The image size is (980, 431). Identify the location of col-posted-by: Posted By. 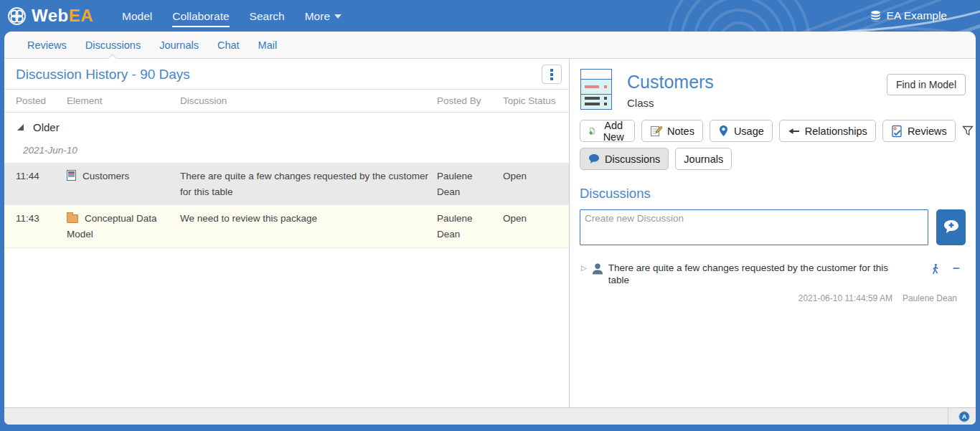
(468, 100).